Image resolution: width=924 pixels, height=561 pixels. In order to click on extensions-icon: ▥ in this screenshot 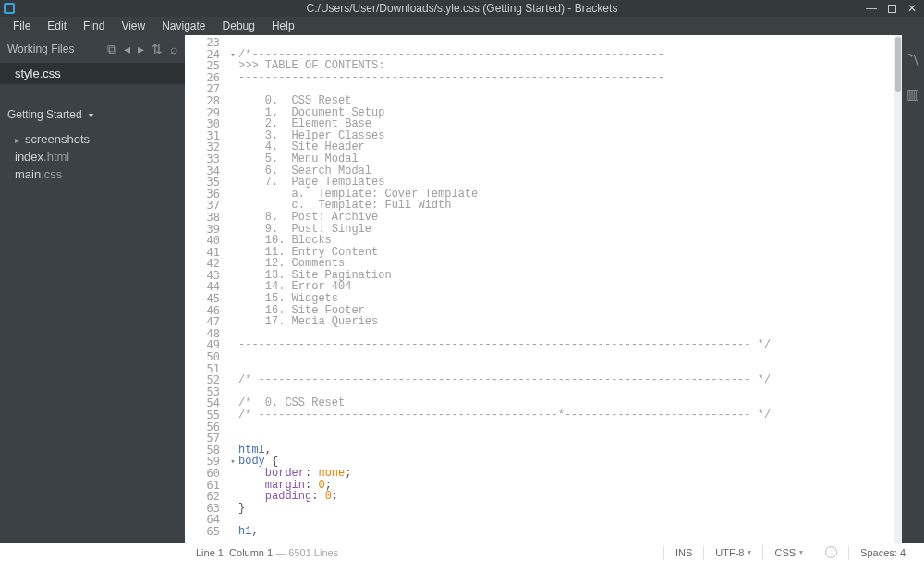, I will do `click(913, 94)`.